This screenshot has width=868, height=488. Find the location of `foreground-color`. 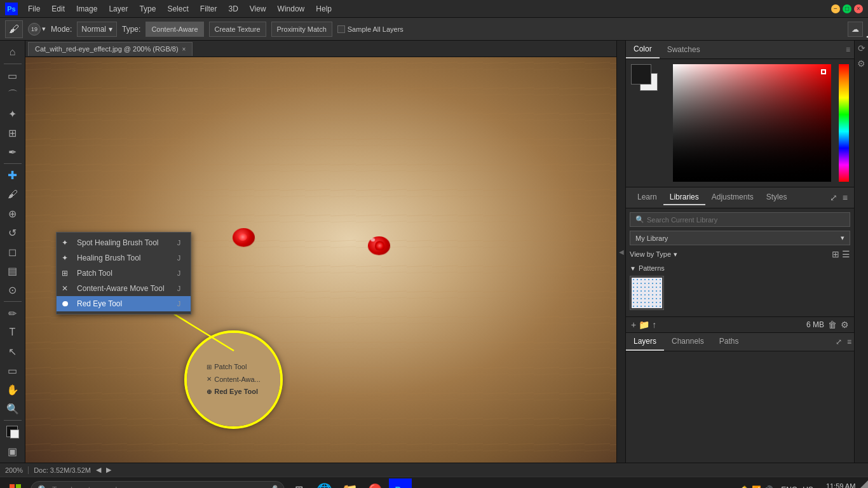

foreground-color is located at coordinates (13, 432).